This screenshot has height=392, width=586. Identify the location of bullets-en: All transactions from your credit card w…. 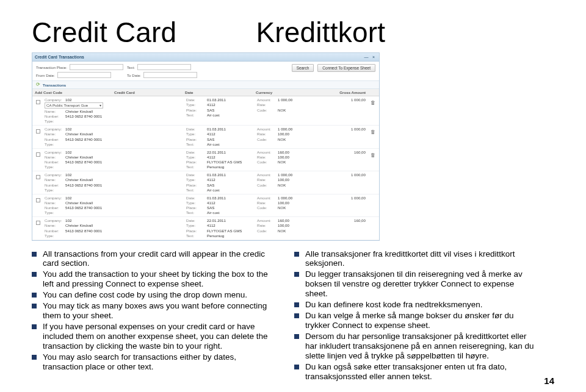
(154, 316).